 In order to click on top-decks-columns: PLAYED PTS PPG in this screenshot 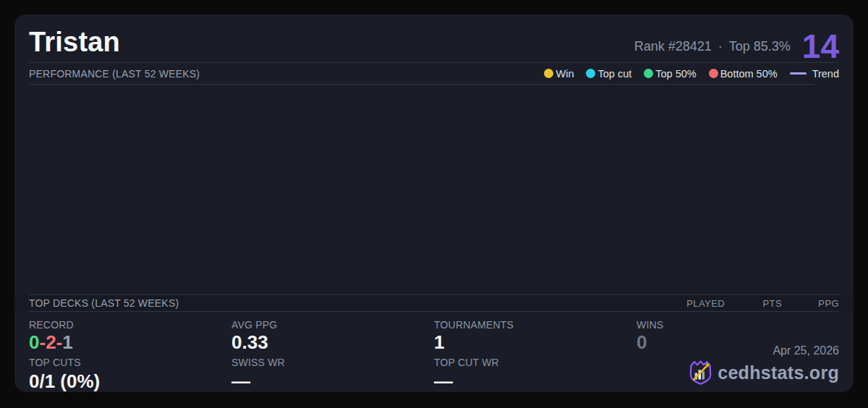, I will do `click(754, 304)`.